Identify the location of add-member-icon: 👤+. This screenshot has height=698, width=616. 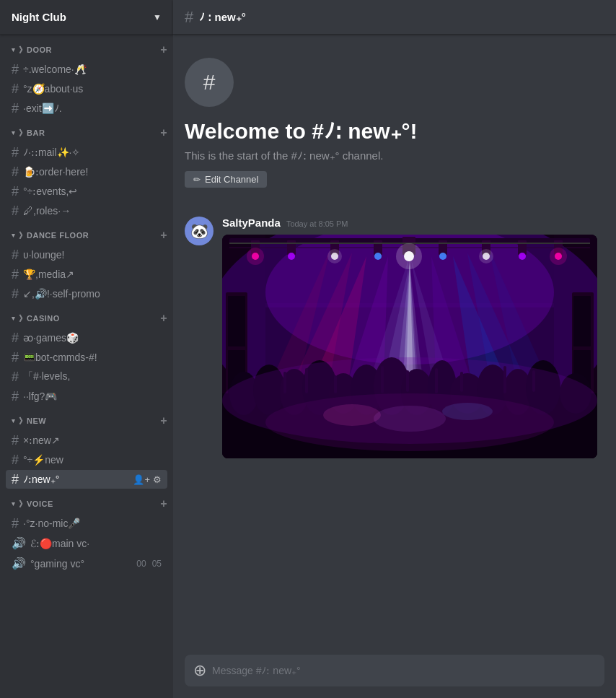
(141, 479).